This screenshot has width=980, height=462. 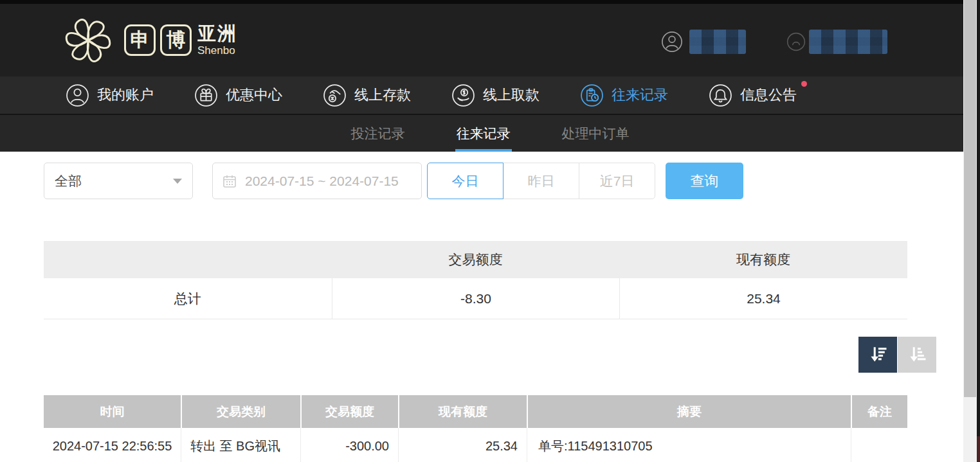 I want to click on user-area, so click(x=774, y=42).